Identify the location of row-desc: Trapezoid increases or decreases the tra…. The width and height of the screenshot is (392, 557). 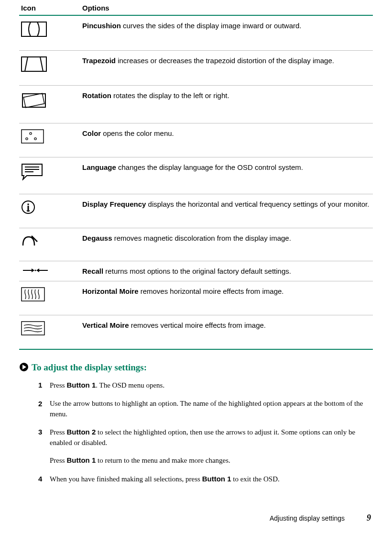
(227, 68).